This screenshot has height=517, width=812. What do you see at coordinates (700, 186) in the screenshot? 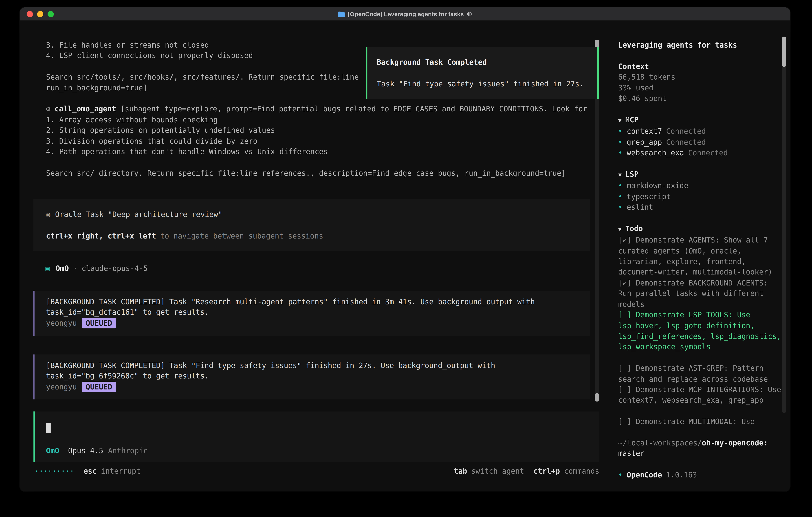
I see `lsp-item: •markdown-oxide` at bounding box center [700, 186].